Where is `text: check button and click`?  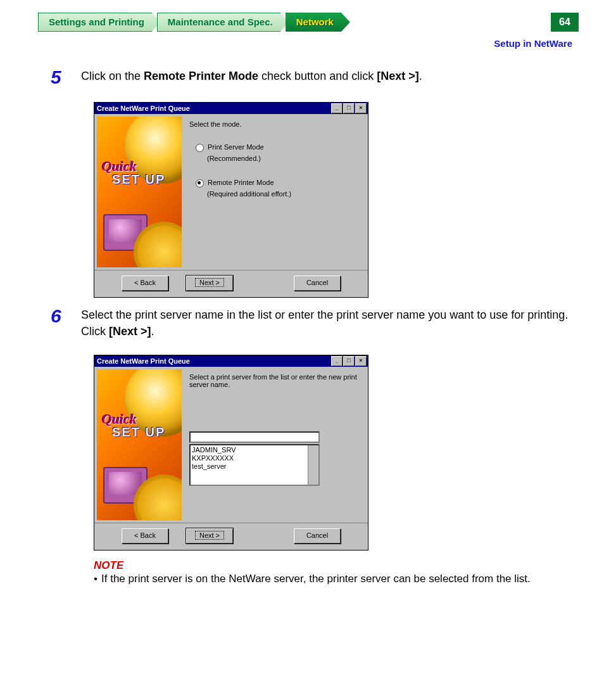
text: check button and click is located at coordinates (318, 76).